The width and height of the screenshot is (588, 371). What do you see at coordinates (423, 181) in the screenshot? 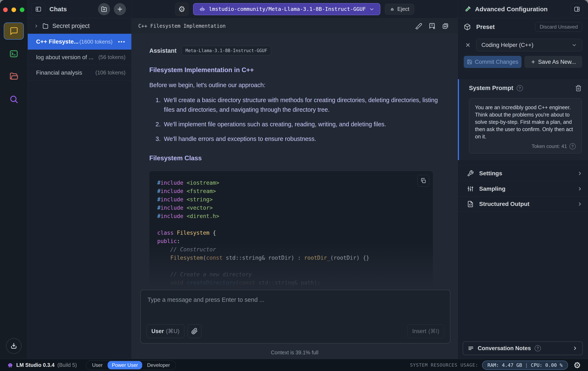
I see `copy-code-button` at bounding box center [423, 181].